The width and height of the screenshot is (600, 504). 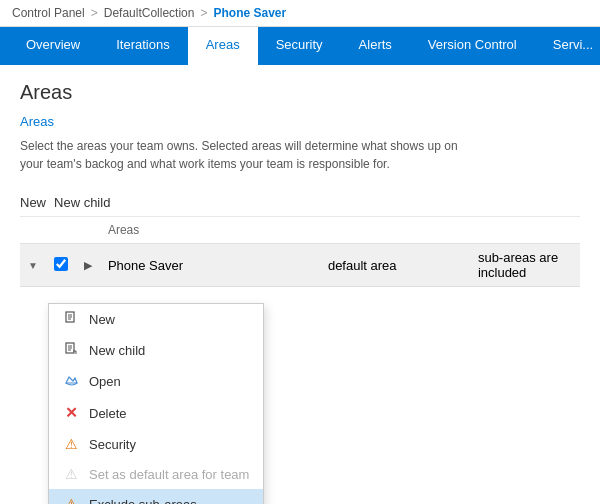 I want to click on menu-item-exclude: ⚠ Exclude sub-areas, so click(x=156, y=496).